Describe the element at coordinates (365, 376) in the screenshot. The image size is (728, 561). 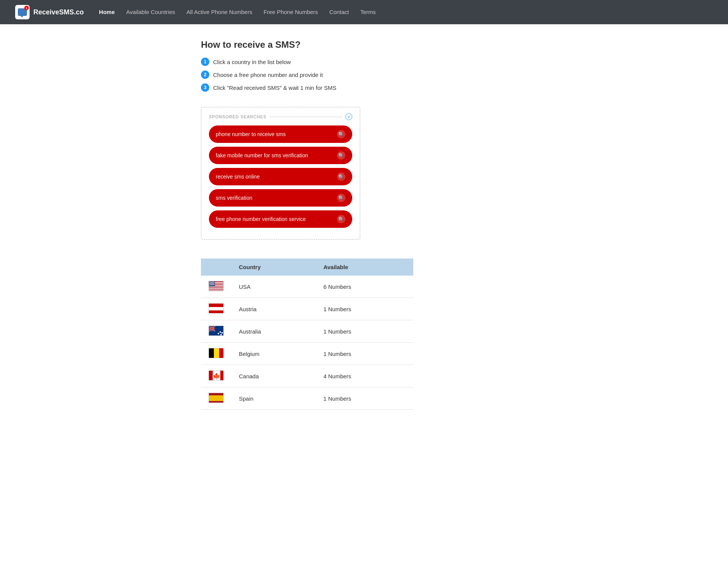
I see `available-count: 4 Numbers` at that location.